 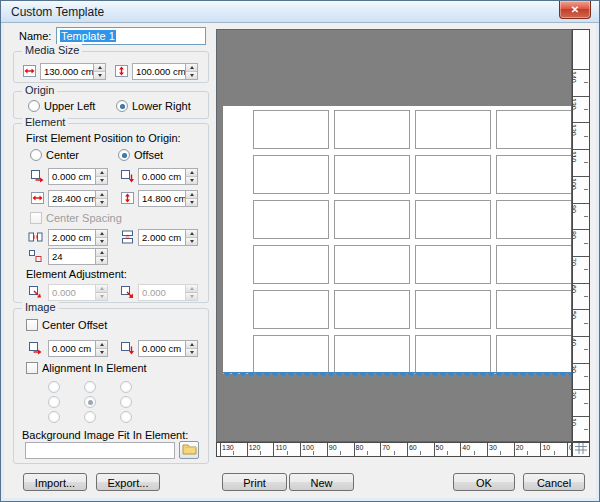 I want to click on horizontal-spacing-decrement, so click(x=102, y=242).